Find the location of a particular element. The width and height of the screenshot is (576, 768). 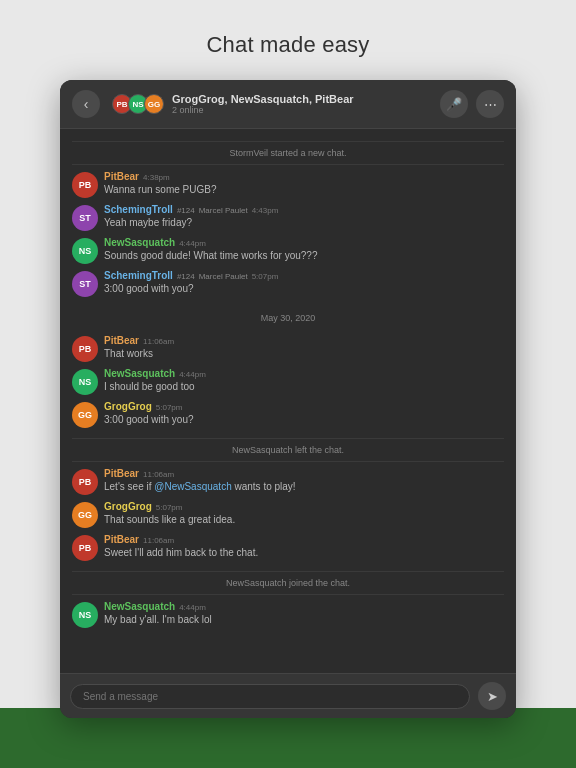

system-message: NewSasquatch joined the chat. is located at coordinates (288, 583).